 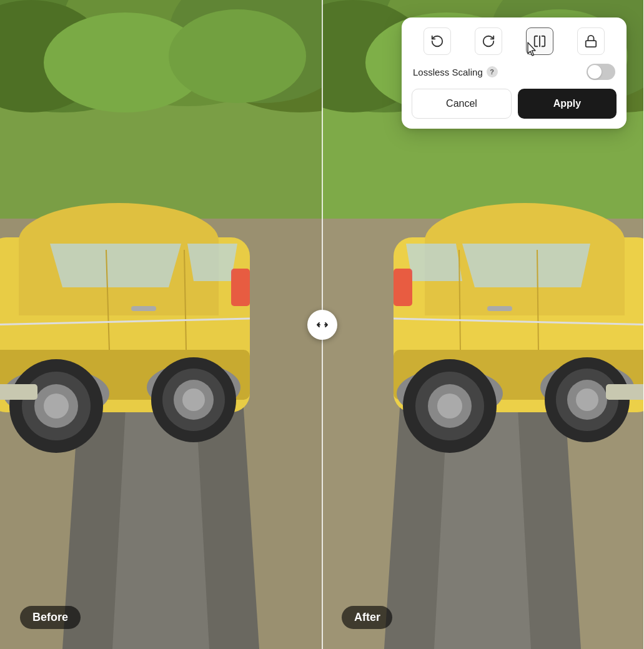 I want to click on apply-button: Apply, so click(x=567, y=104).